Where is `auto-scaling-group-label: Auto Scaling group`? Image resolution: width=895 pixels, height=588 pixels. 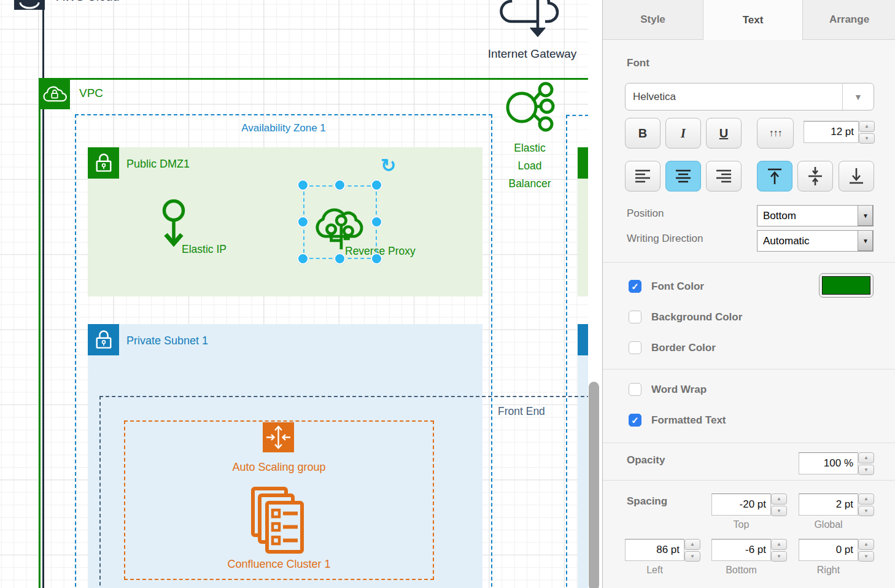 auto-scaling-group-label: Auto Scaling group is located at coordinates (279, 468).